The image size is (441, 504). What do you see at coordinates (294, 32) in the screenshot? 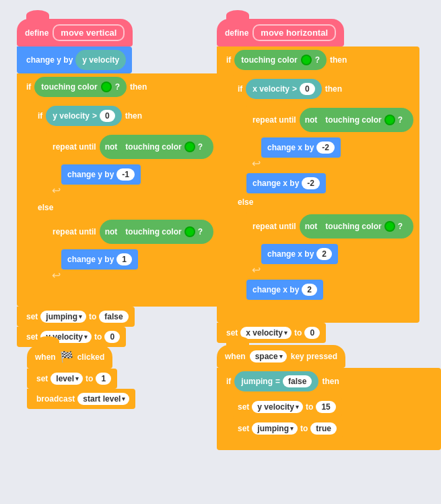
I see `define-name2: move horizontal` at bounding box center [294, 32].